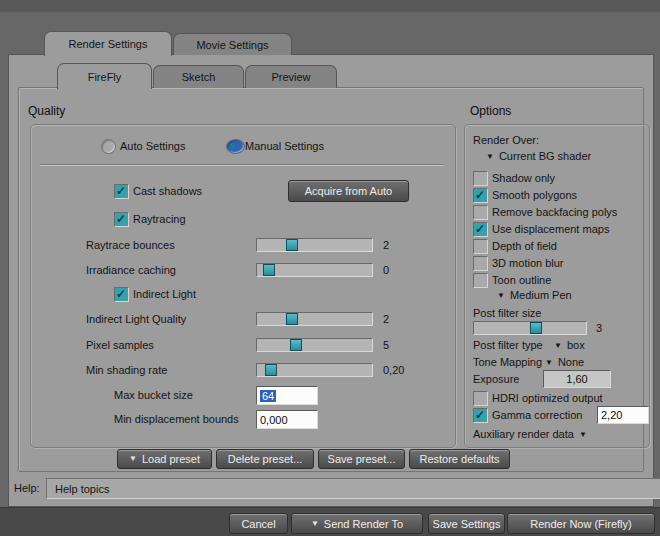  What do you see at coordinates (599, 328) in the screenshot?
I see `post-filter-size-value: 3` at bounding box center [599, 328].